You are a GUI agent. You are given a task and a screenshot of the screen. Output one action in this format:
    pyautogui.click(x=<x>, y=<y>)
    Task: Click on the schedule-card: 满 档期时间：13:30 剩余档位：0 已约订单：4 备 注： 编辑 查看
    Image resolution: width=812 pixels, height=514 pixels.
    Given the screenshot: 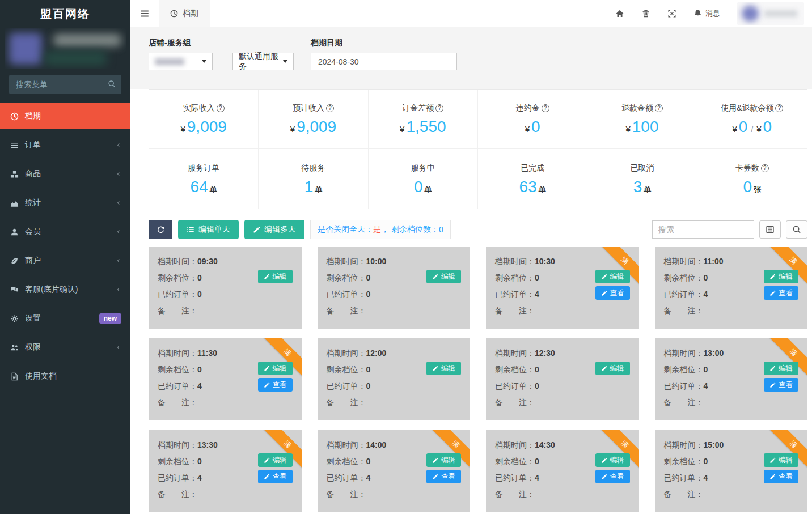 What is the action you would take?
    pyautogui.click(x=225, y=471)
    